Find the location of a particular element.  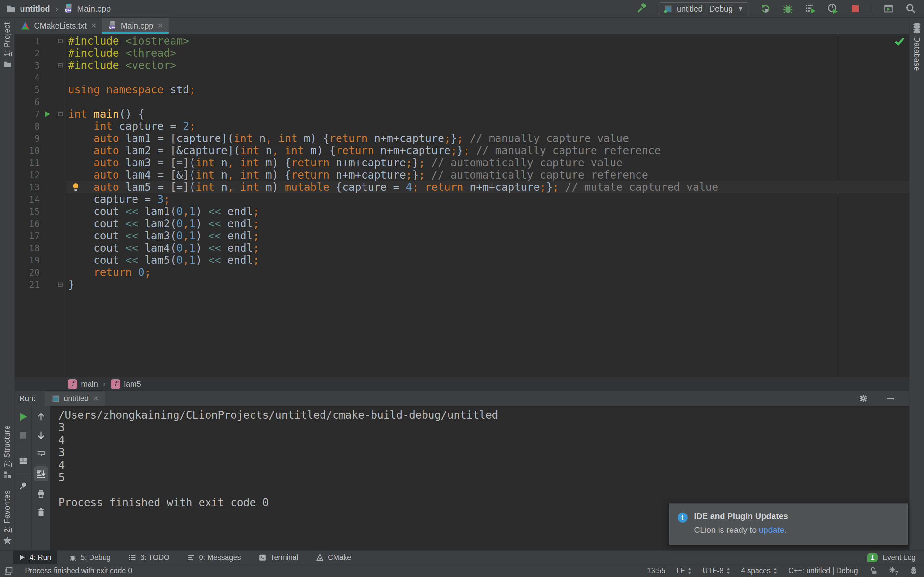

caret-position: 13:55 is located at coordinates (656, 571).